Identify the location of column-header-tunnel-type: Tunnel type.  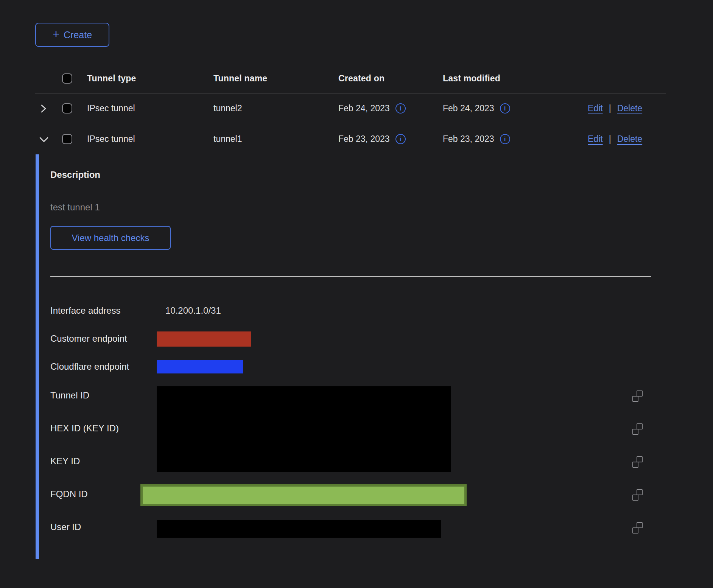
(112, 79).